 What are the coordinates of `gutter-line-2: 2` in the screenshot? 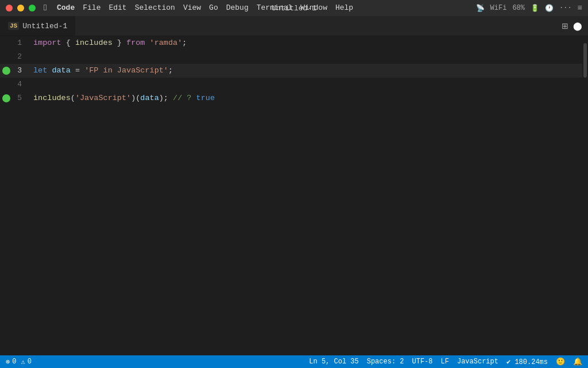 It's located at (14, 57).